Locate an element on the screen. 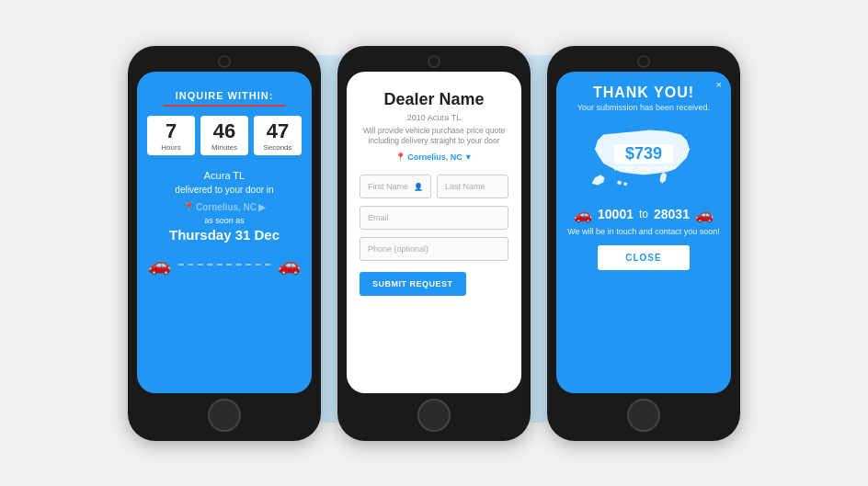  usa-map-container: $739 HOME DELIVERY is located at coordinates (644, 158).